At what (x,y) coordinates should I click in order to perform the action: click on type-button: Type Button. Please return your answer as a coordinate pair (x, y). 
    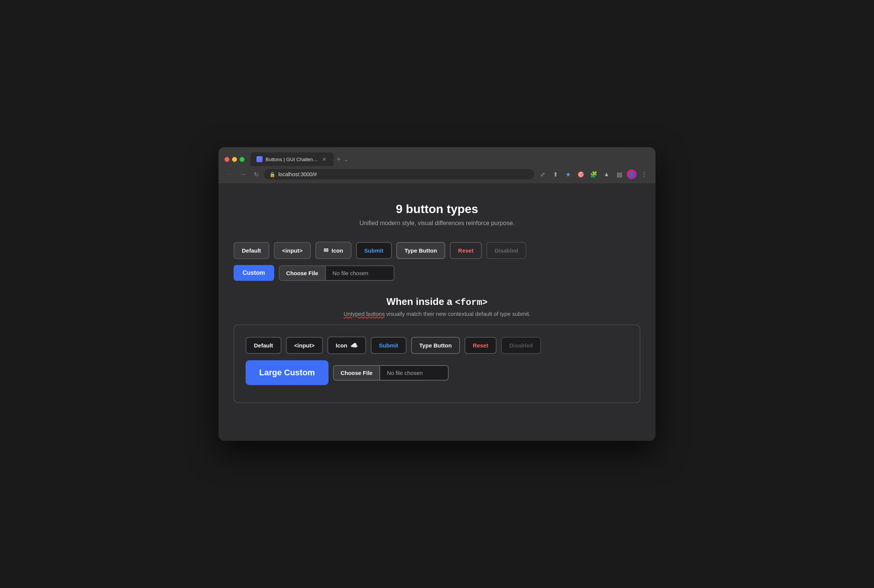
    Looking at the image, I should click on (421, 251).